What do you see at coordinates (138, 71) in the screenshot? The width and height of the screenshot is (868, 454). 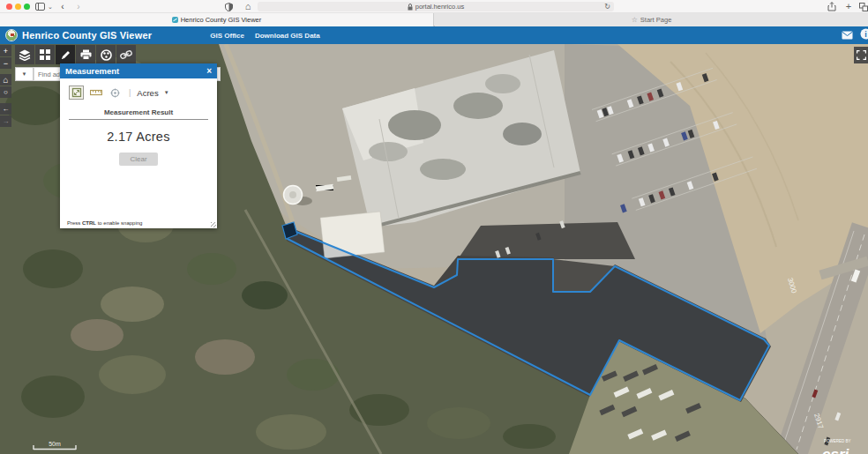 I see `measurement-panel-titlebar: Measurement ×` at bounding box center [138, 71].